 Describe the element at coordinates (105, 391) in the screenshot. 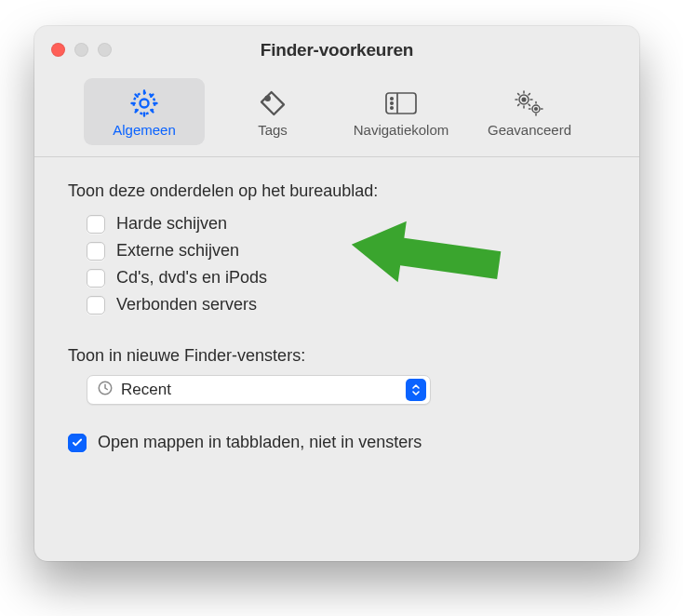

I see `clock-icon` at that location.